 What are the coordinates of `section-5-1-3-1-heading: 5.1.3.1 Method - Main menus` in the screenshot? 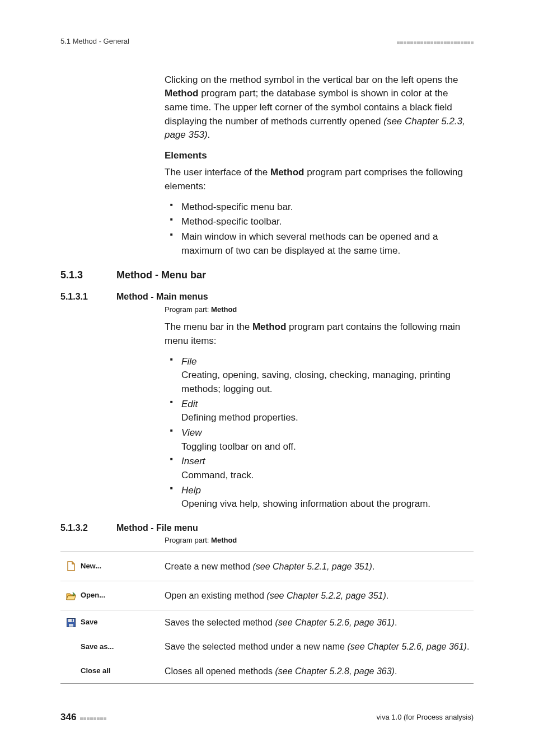 It's located at (267, 297).